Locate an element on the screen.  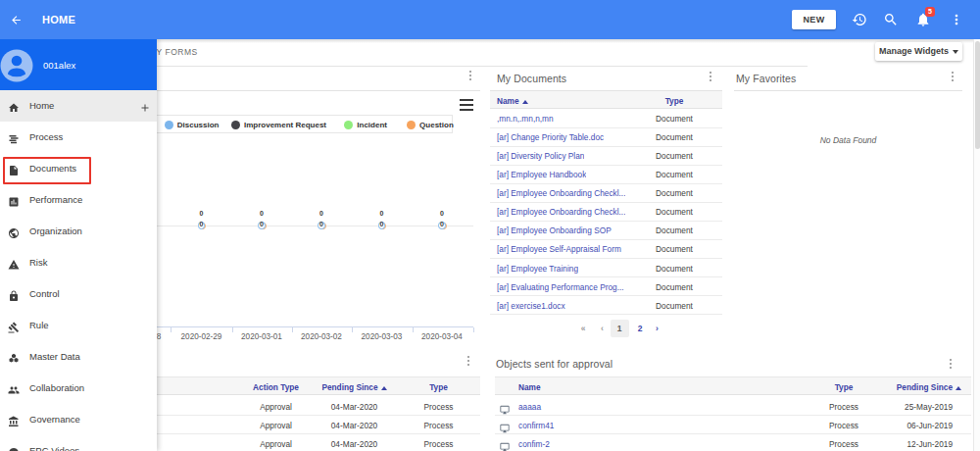
document-name-link: [ar] Evaluating Performance Prog... is located at coordinates (561, 287).